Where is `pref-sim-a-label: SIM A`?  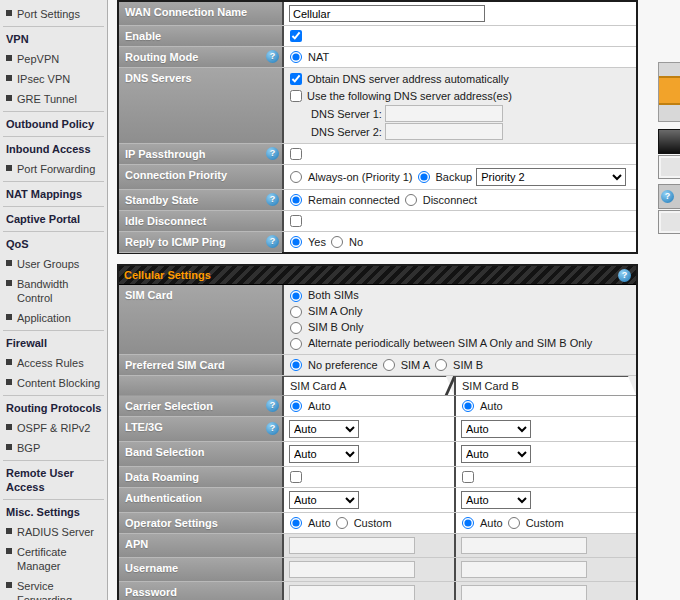 pref-sim-a-label: SIM A is located at coordinates (416, 365).